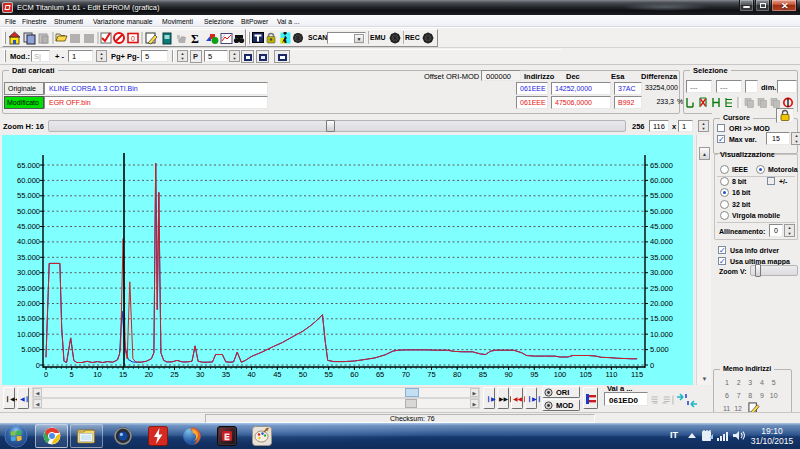 The width and height of the screenshot is (800, 449). Describe the element at coordinates (534, 374) in the screenshot. I see `svg-text: 95` at that location.